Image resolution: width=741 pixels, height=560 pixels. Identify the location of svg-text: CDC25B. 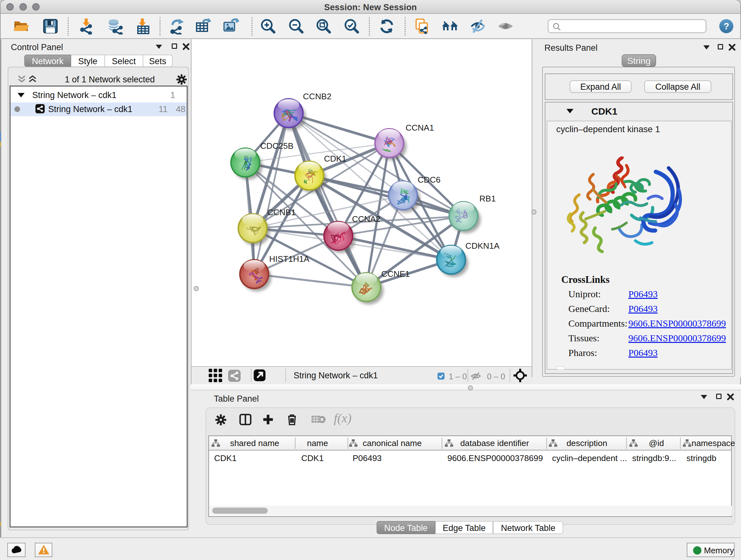
(277, 146).